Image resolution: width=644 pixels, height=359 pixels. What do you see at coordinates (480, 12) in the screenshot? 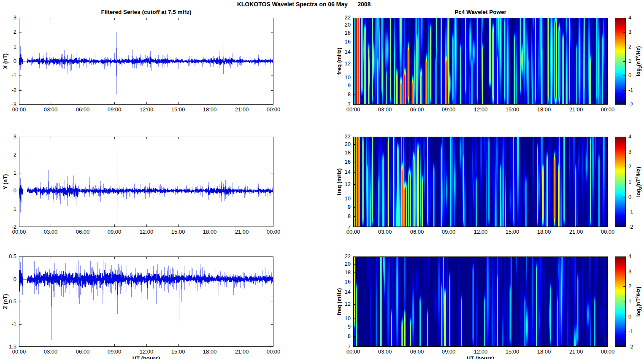
I see `right-column-title: Pc4 Wavelet Power` at bounding box center [480, 12].